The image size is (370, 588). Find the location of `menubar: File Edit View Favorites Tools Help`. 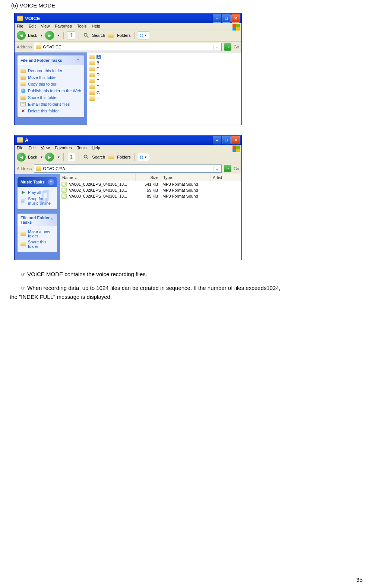

menubar: File Edit View Favorites Tools Help is located at coordinates (128, 148).